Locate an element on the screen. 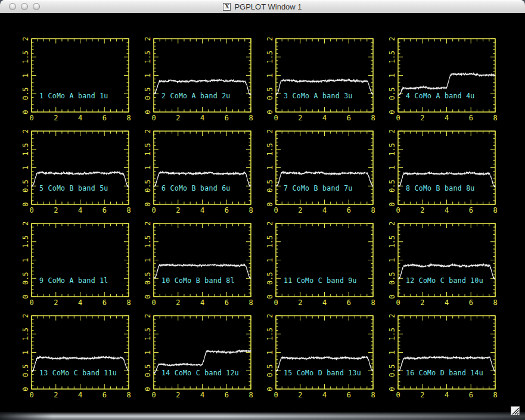 This screenshot has height=420, width=525. plot-label: 2 CoMo A band 2u is located at coordinates (196, 96).